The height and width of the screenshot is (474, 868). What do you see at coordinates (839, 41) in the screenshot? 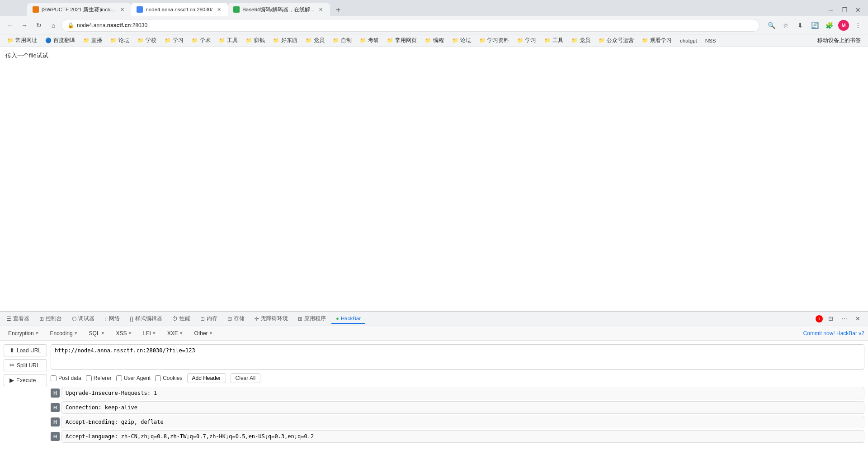
I see `mobile-bookmarks-link: 移动设备上的书签` at bounding box center [839, 41].